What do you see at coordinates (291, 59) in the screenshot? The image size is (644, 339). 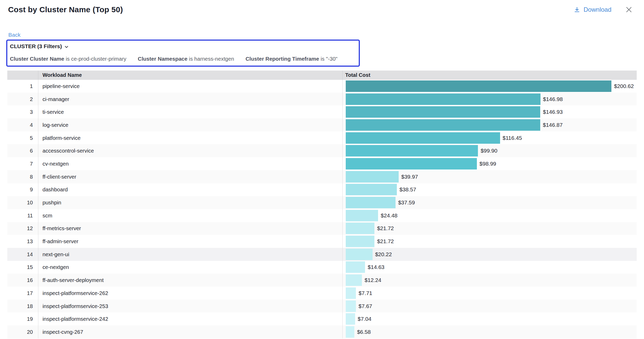 I see `filter-item-reporting-timeframe: Cluster Reporting Timeframe is "-30"` at bounding box center [291, 59].